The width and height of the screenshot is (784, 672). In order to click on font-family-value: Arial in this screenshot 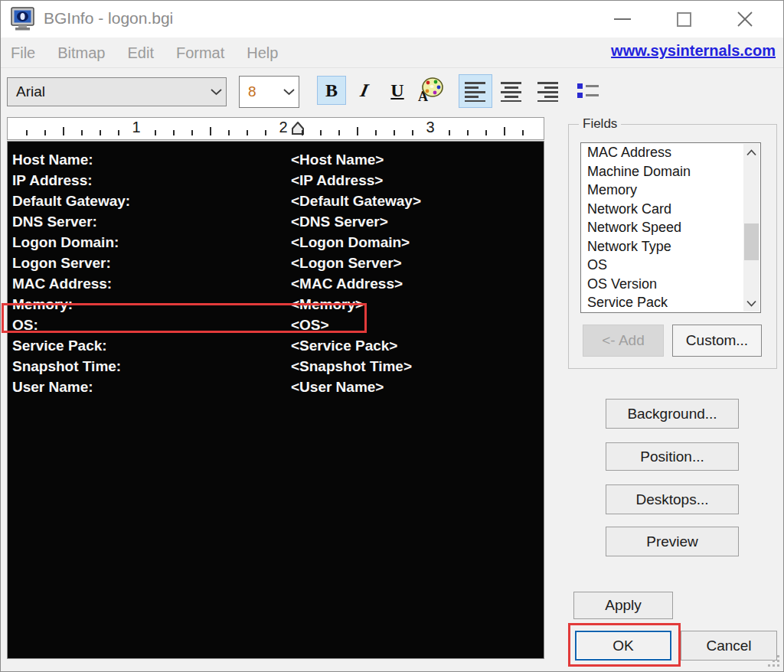, I will do `click(107, 92)`.